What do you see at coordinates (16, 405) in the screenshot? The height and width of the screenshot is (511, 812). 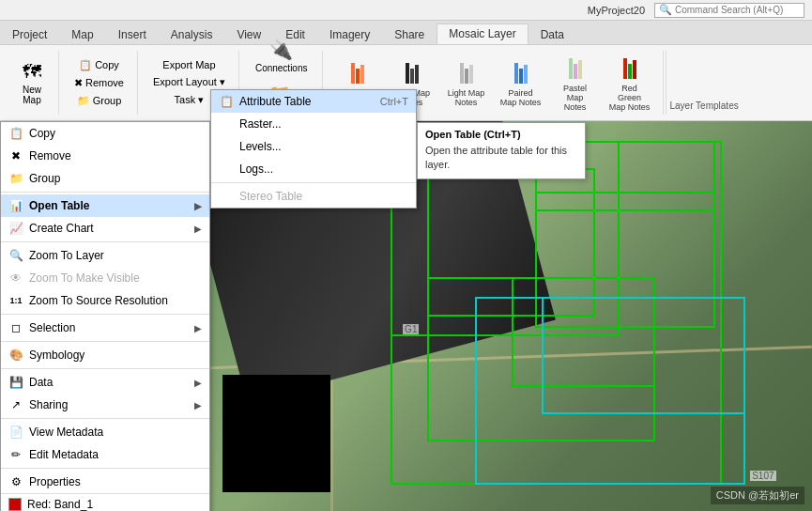 I see `sharing-icon: ↗` at bounding box center [16, 405].